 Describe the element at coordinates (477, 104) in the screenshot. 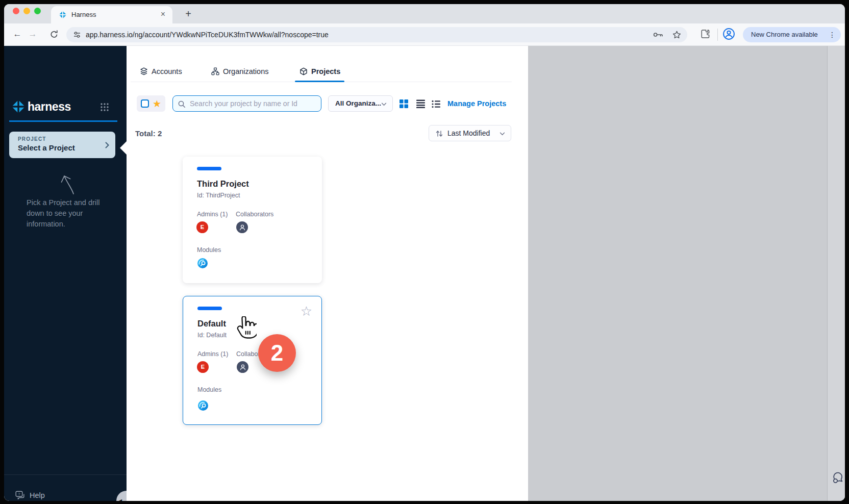

I see `manage-projects-link: Manage Projects` at that location.